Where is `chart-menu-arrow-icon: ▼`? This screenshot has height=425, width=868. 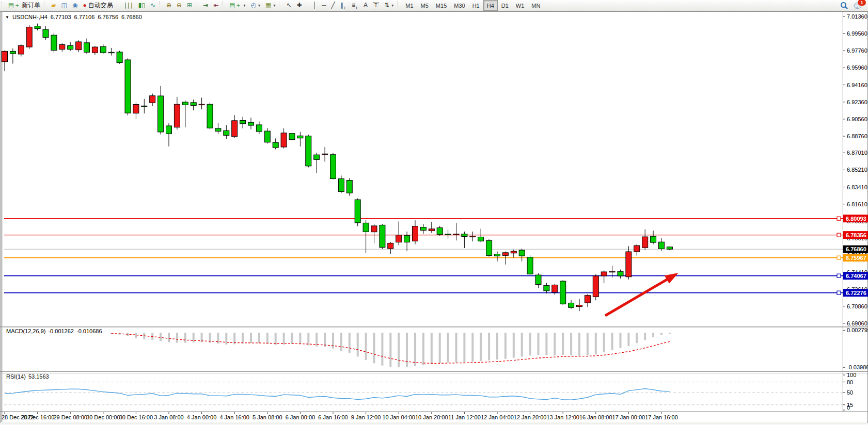
chart-menu-arrow-icon: ▼ is located at coordinates (7, 18).